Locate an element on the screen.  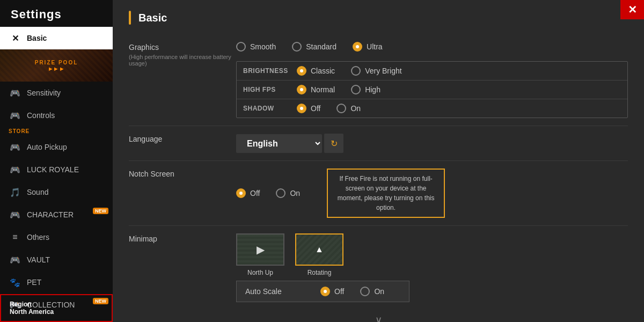
minimap-north-up: ▶ North Up is located at coordinates (260, 255).